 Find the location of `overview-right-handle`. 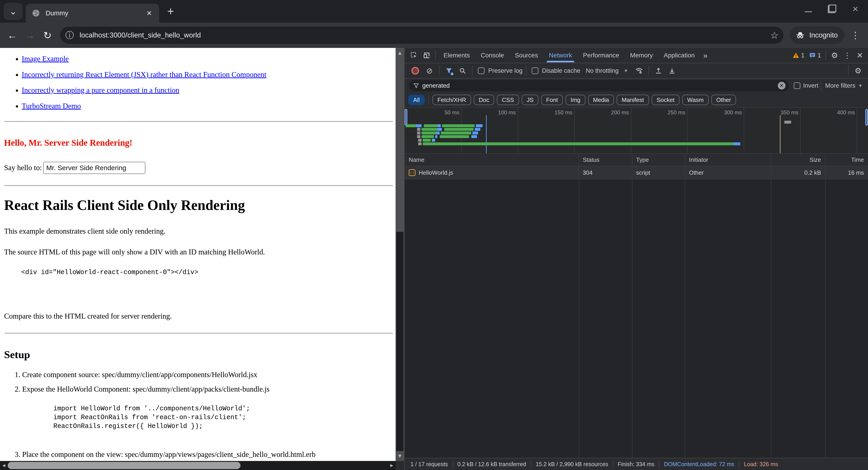

overview-right-handle is located at coordinates (867, 117).